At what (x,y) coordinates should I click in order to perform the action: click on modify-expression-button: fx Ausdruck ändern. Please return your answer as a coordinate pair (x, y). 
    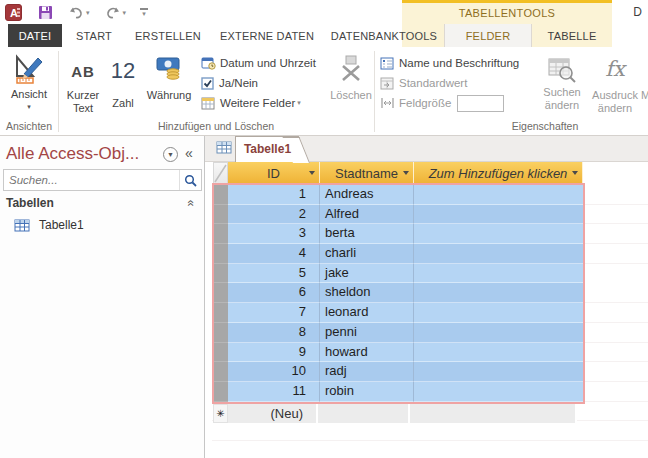
    Looking at the image, I should click on (615, 90).